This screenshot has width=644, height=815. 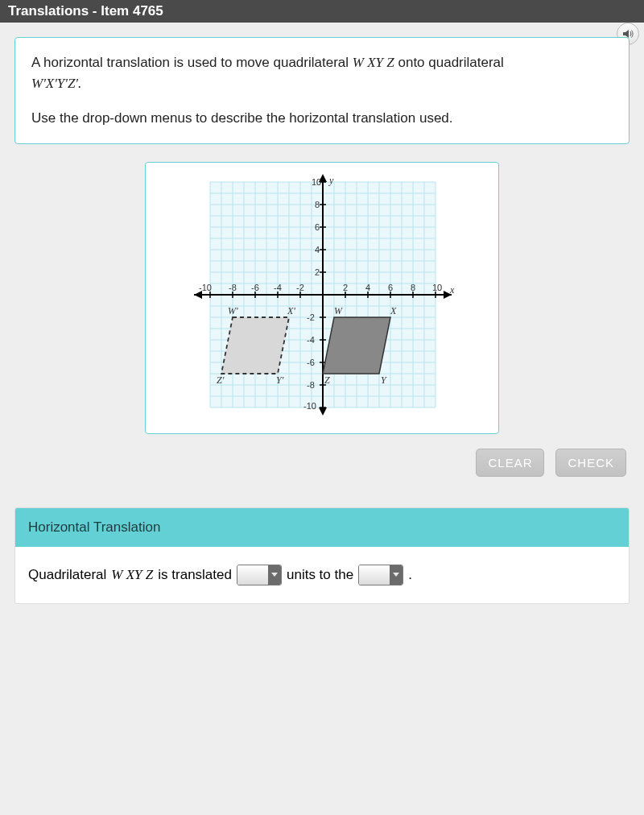 What do you see at coordinates (322, 11) in the screenshot?
I see `page-header: Translations - Item 4765` at bounding box center [322, 11].